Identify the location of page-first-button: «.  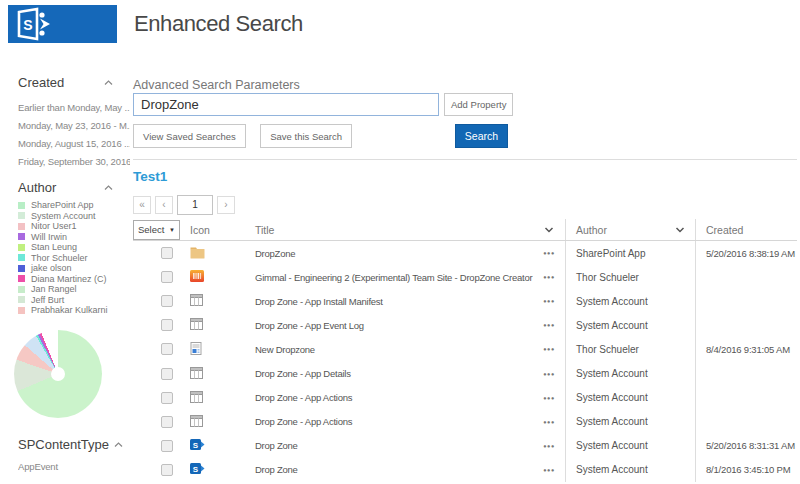
(142, 205).